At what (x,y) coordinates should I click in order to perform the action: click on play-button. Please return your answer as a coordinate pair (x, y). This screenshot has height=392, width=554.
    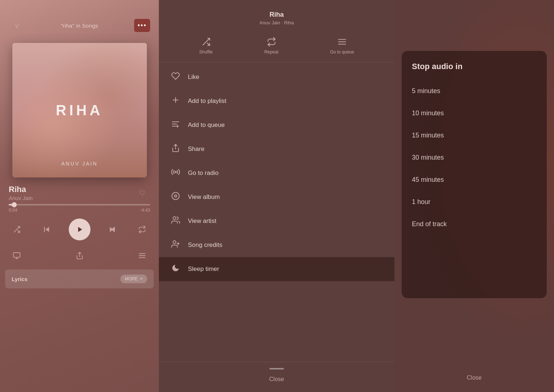
    Looking at the image, I should click on (80, 229).